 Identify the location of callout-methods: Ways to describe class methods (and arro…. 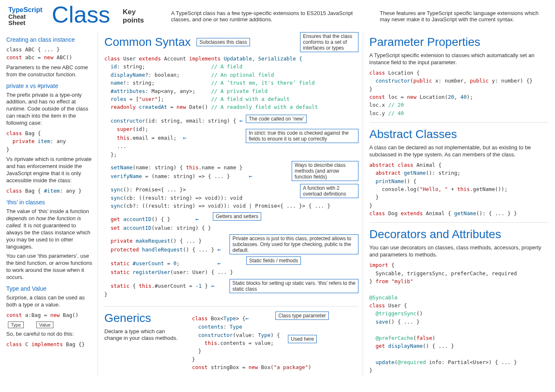
(325, 171).